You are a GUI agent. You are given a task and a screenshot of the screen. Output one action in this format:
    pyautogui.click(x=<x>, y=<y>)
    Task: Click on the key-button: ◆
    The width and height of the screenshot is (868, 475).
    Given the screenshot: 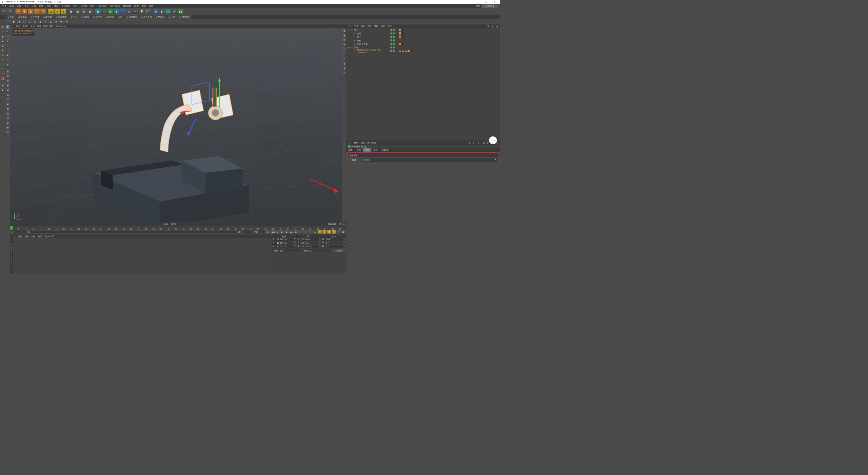 What is the action you would take?
    pyautogui.click(x=315, y=232)
    